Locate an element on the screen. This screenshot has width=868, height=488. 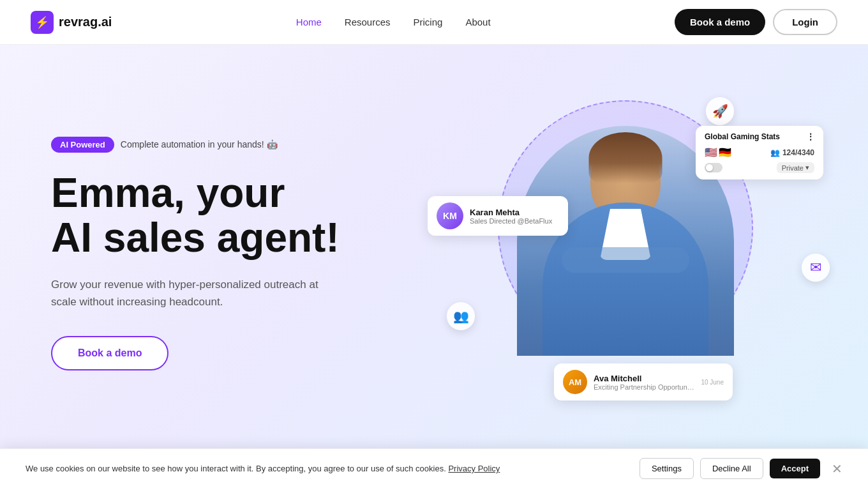
karan-avatar: KM is located at coordinates (450, 216).